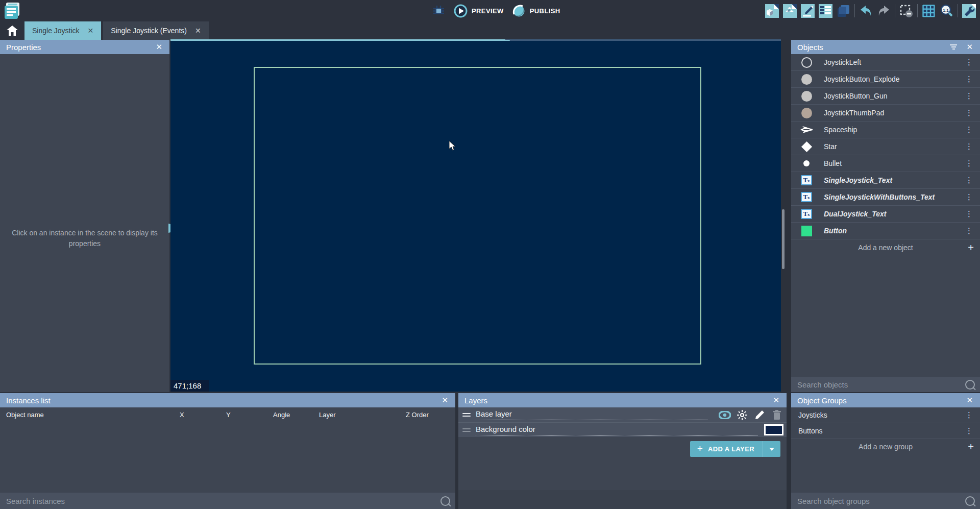 The image size is (980, 509). What do you see at coordinates (886, 447) in the screenshot?
I see `add-group-button: Add a new group +` at bounding box center [886, 447].